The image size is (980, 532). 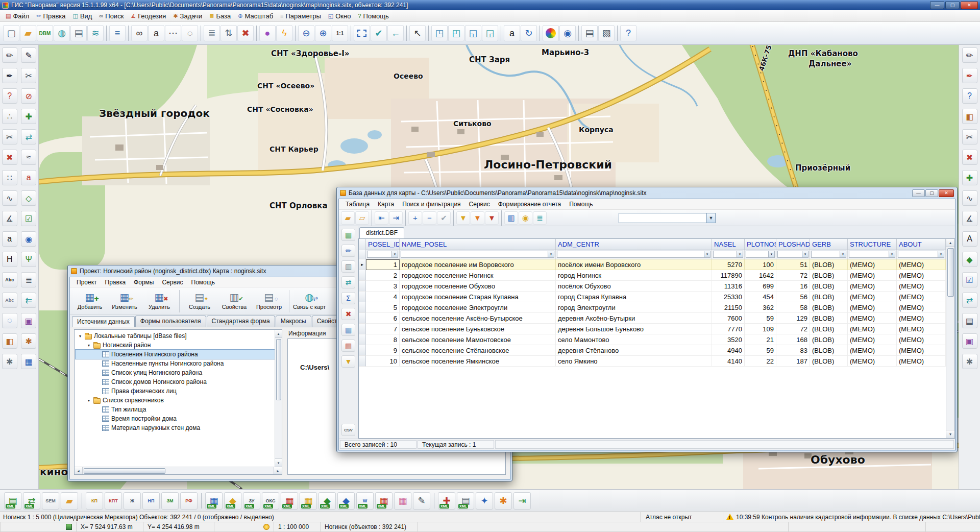 What do you see at coordinates (656, 340) in the screenshot?
I see `table-row: 8сельское поселение Мамонтовскоесело Мам…` at bounding box center [656, 340].